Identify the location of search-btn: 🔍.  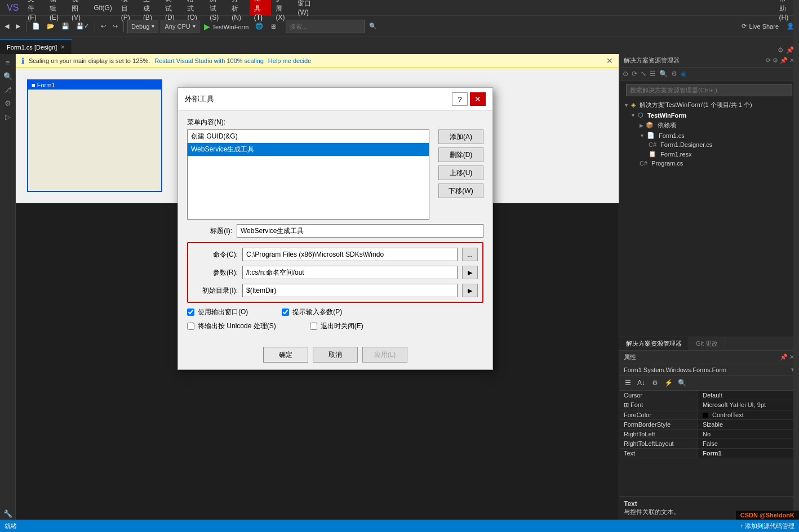
(373, 26).